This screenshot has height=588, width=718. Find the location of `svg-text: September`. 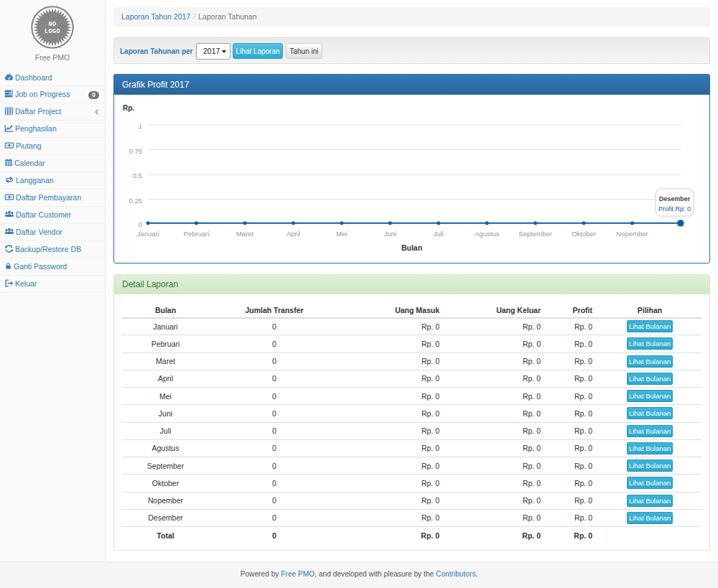

svg-text: September is located at coordinates (535, 234).